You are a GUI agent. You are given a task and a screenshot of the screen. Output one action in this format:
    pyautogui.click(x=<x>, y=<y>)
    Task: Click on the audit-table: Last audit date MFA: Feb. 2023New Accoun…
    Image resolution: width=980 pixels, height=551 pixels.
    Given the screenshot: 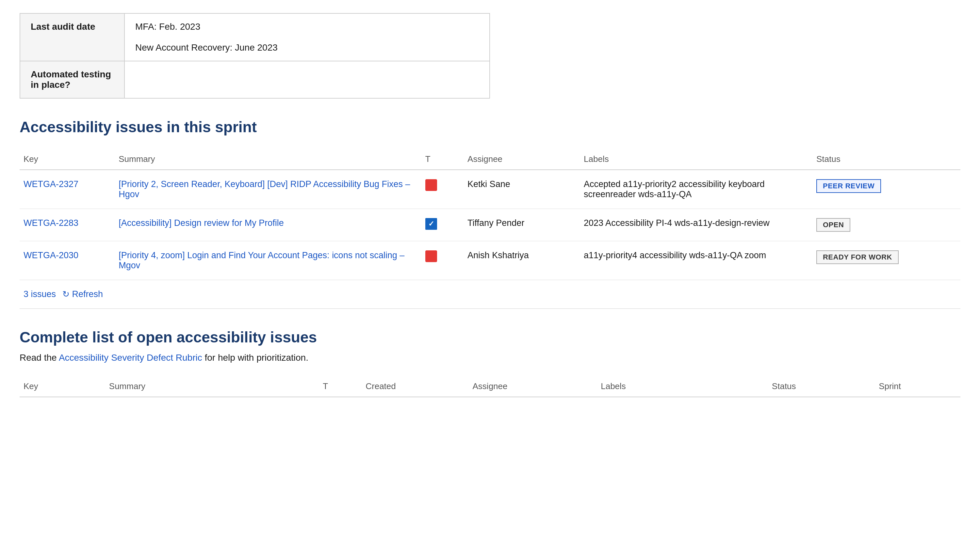 What is the action you would take?
    pyautogui.click(x=255, y=56)
    